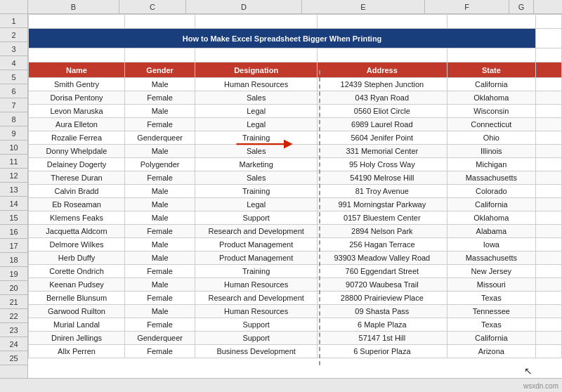 Image resolution: width=562 pixels, height=392 pixels. I want to click on row-22: 22, so click(14, 316).